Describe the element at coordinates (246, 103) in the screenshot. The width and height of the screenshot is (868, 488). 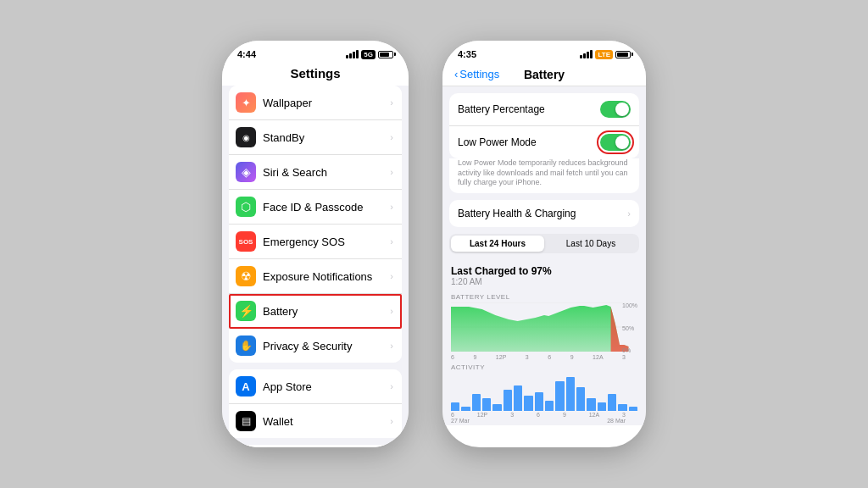
I see `wallpaper-icon: ✦` at that location.